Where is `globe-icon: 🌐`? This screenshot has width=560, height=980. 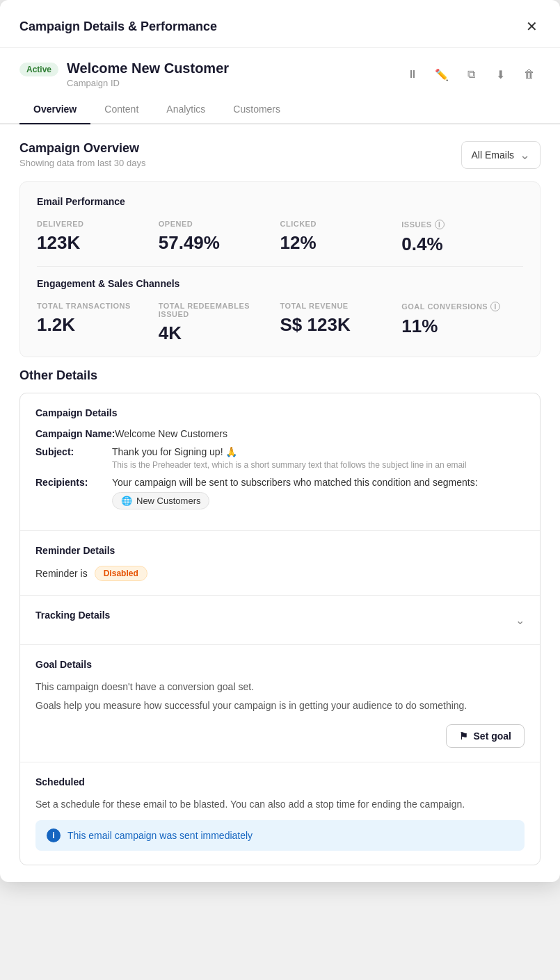 globe-icon: 🌐 is located at coordinates (127, 500).